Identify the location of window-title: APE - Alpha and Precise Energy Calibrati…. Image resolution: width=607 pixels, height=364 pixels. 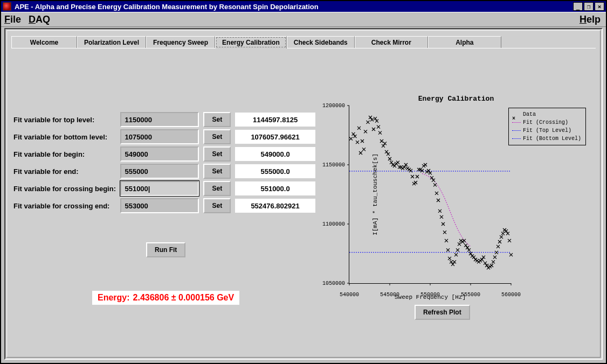
(167, 6).